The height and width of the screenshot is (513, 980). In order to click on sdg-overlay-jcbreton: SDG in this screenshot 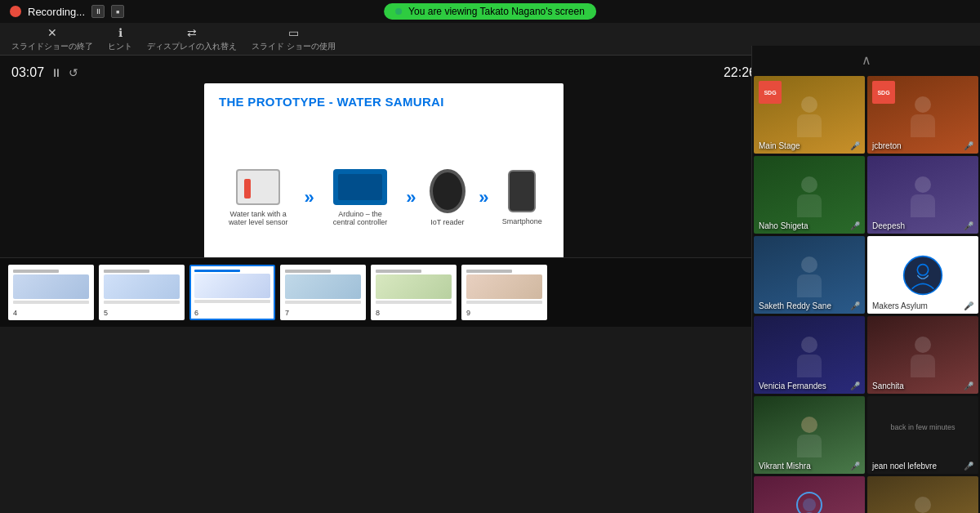, I will do `click(884, 92)`.